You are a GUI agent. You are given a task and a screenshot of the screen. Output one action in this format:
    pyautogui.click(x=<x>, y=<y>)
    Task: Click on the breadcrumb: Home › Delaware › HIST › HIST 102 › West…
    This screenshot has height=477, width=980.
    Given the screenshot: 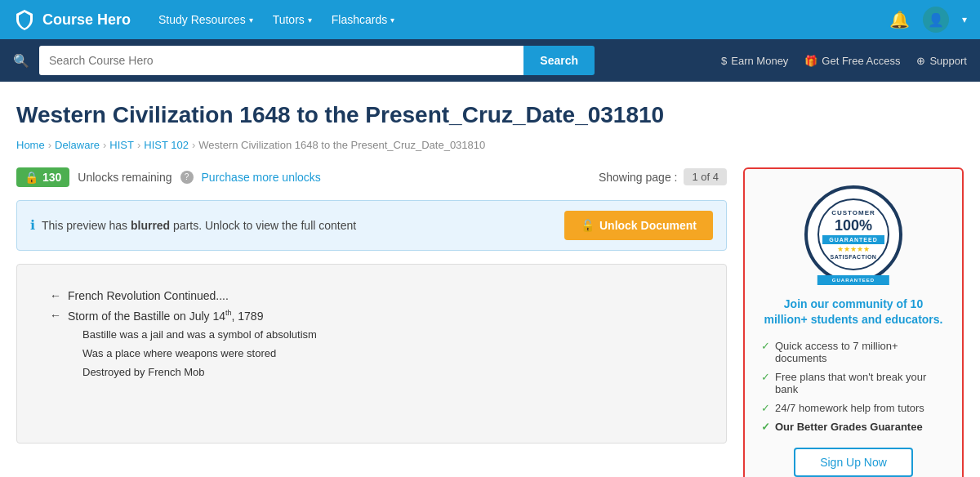 What is the action you would take?
    pyautogui.click(x=490, y=145)
    